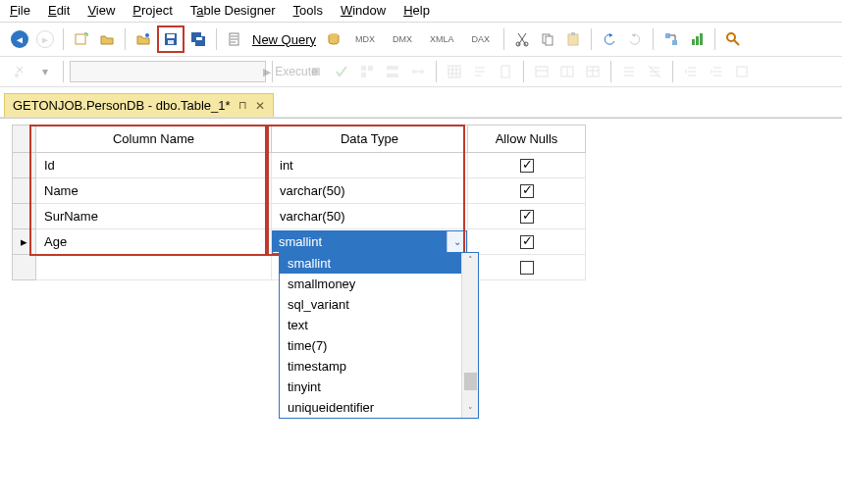 Image resolution: width=842 pixels, height=504 pixels. I want to click on outdent-button, so click(716, 72).